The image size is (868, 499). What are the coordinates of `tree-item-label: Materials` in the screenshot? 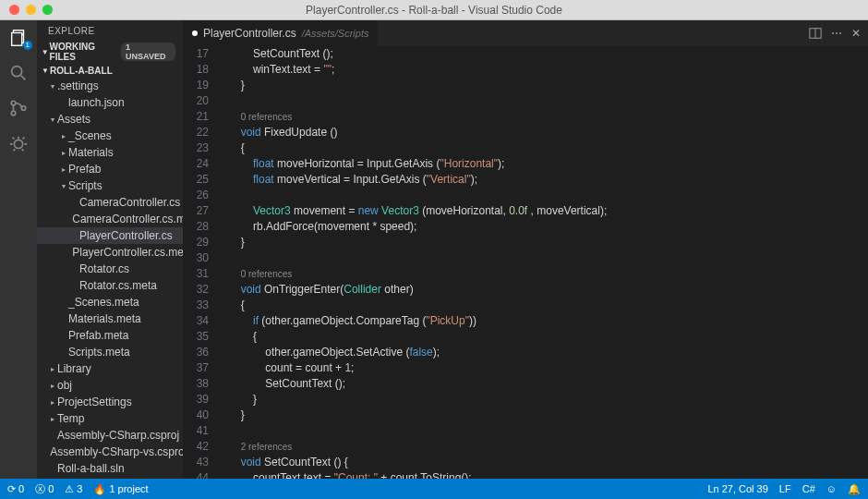 It's located at (90, 152).